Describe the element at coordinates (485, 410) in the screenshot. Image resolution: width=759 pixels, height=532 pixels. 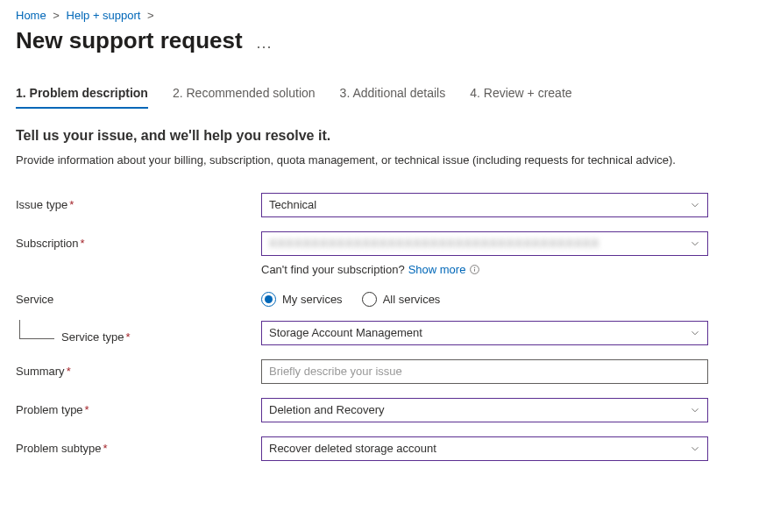
I see `select-problem-type: Deletion and Recovery` at that location.